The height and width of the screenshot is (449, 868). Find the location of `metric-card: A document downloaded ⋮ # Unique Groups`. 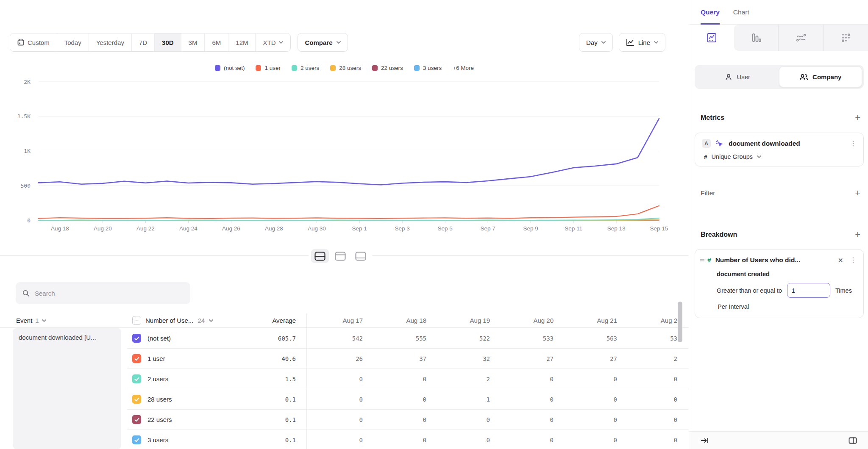

metric-card: A document downloaded ⋮ # Unique Groups is located at coordinates (779, 150).